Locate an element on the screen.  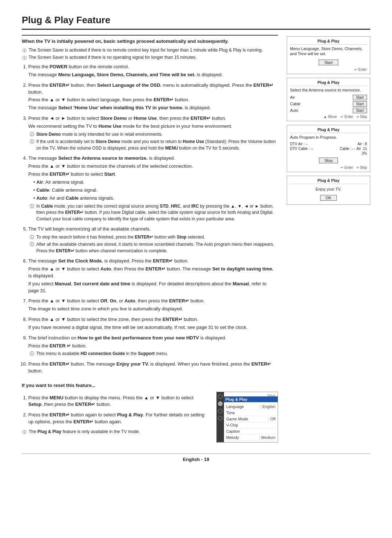
tv-screen-1-title: Plug & Play is located at coordinates (328, 42).